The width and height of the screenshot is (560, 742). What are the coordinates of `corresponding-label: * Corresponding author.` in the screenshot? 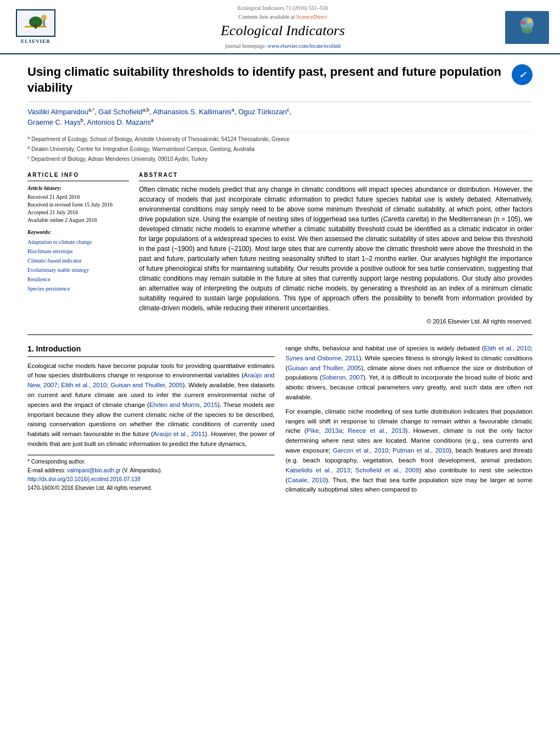 It's located at (57, 461).